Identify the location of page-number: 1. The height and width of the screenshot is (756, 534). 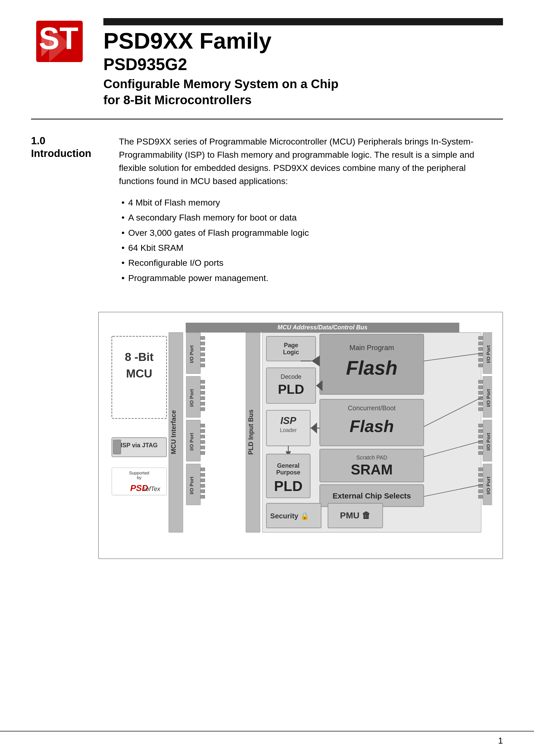
(500, 741).